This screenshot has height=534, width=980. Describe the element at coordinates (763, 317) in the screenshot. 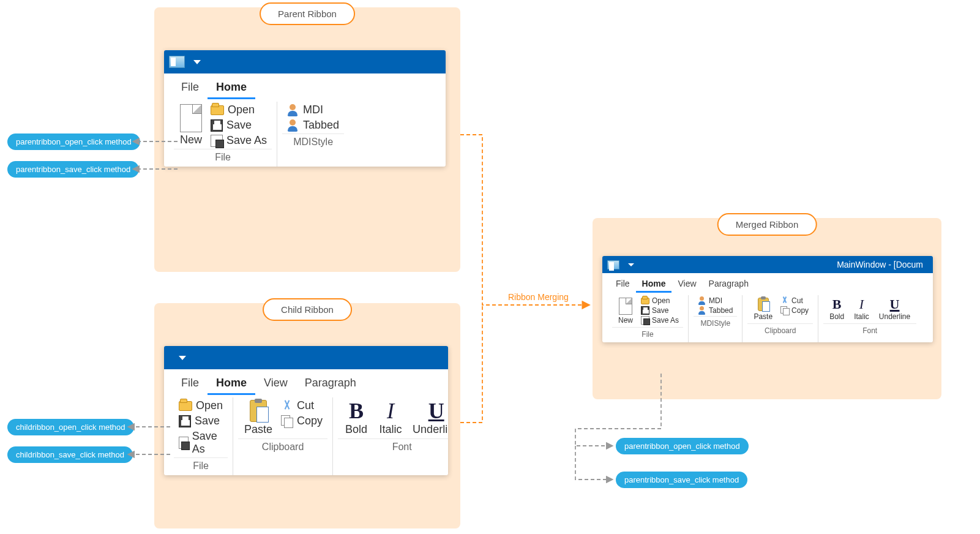

I see `paste-label: Paste` at that location.